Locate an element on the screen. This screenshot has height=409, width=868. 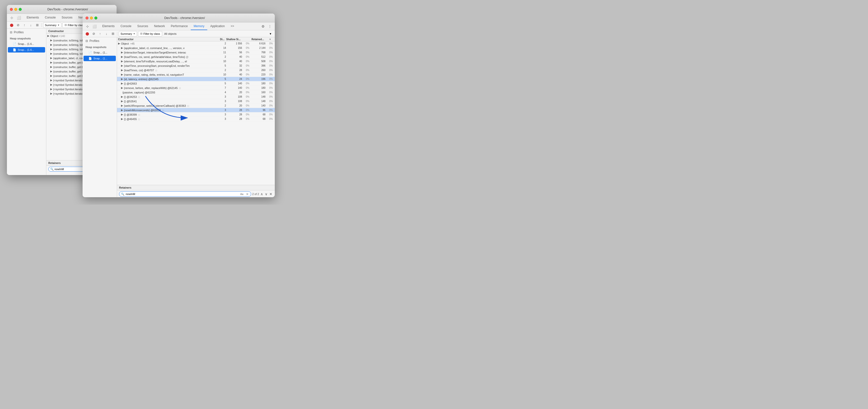
titlebar-2: DevTools - chrome://version/ is located at coordinates (179, 18).